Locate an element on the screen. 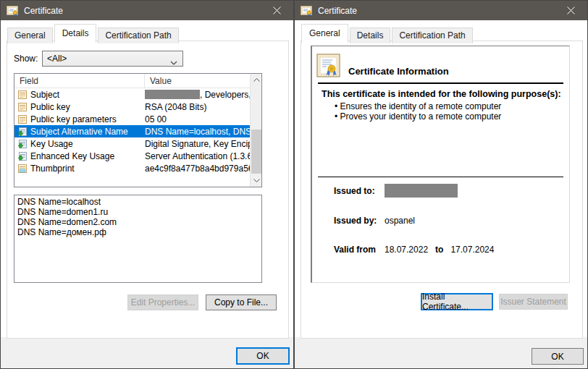 This screenshot has width=588, height=369. show-dropdown-value: <All> is located at coordinates (56, 59).